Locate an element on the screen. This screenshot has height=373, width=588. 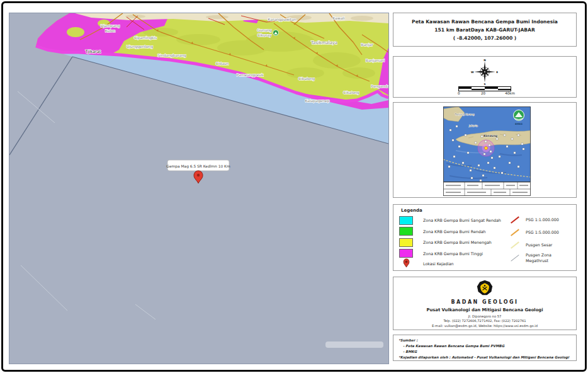
agency-panel: BADAN GEOLOGI Pusat Vulkanologi dan Miti… is located at coordinates (485, 304).